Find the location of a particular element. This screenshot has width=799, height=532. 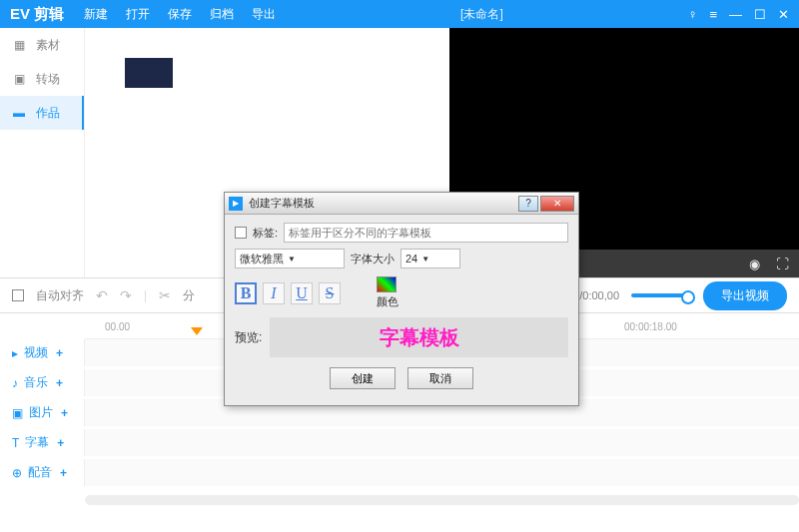

undo-icon: ↶ is located at coordinates (102, 295).